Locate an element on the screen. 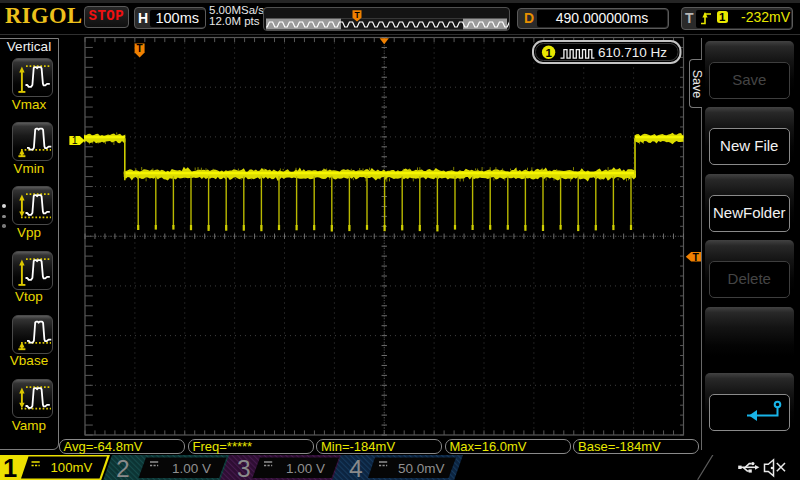 The image size is (800, 480). svg-text: 2 is located at coordinates (123, 468).